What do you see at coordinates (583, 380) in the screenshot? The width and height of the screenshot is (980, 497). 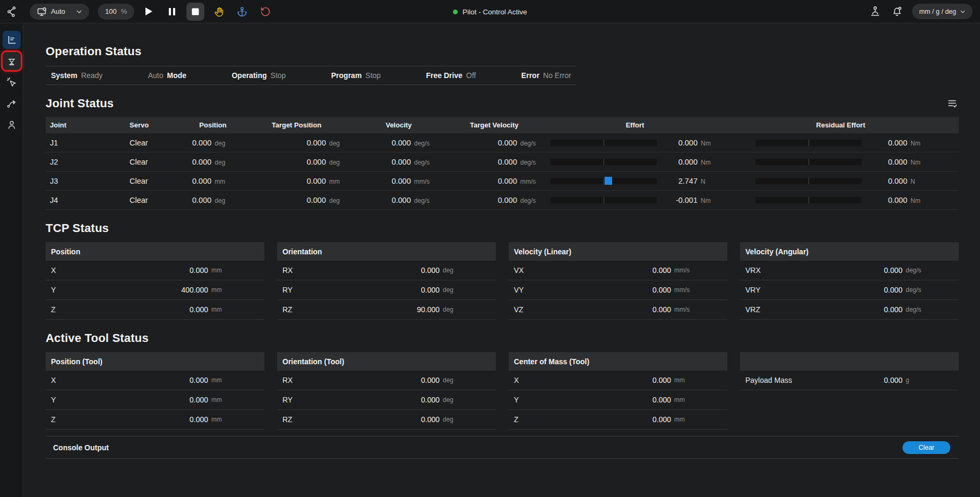 I see `row-label: X` at bounding box center [583, 380].